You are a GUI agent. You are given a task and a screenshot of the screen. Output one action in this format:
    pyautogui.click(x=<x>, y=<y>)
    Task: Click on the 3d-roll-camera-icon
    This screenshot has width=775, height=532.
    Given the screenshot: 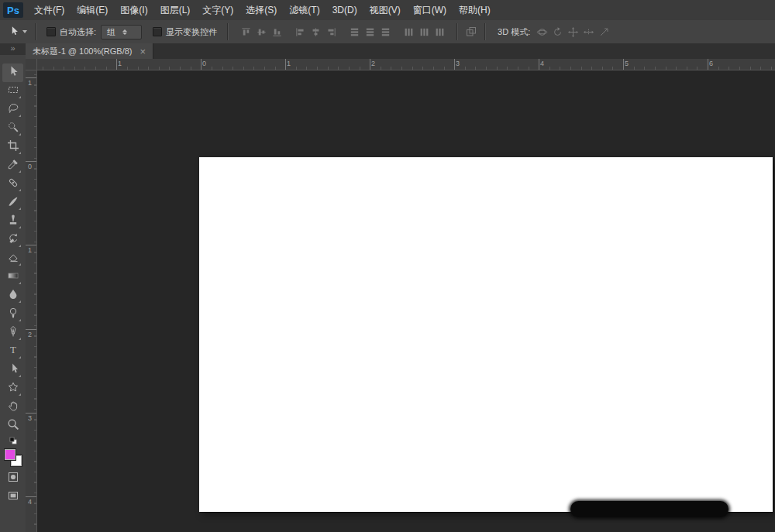 What is the action you would take?
    pyautogui.click(x=557, y=32)
    